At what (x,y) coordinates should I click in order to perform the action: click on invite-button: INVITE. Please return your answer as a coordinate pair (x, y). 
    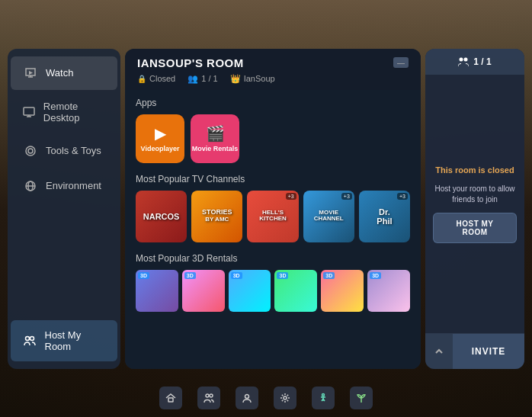
    Looking at the image, I should click on (489, 351).